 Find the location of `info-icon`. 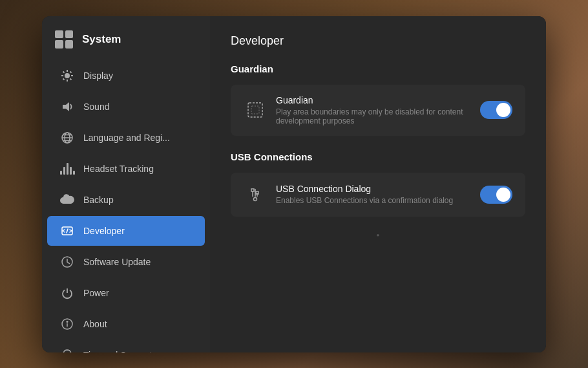

info-icon is located at coordinates (67, 324).